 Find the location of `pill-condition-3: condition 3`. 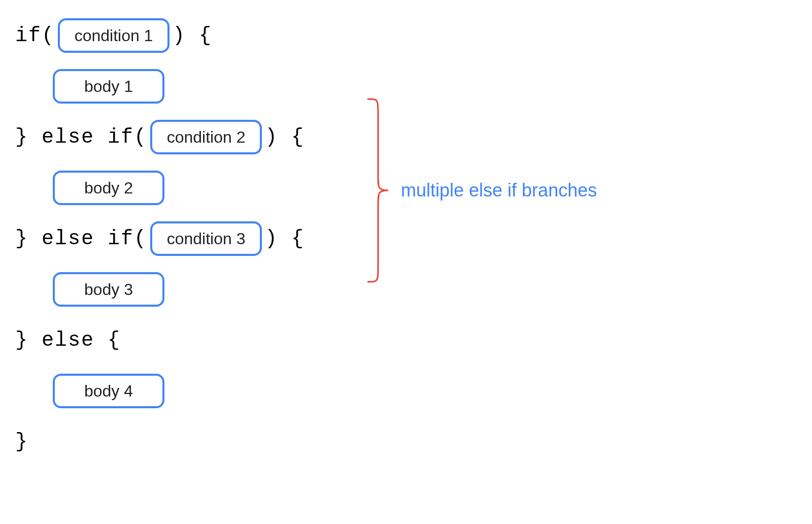

pill-condition-3: condition 3 is located at coordinates (206, 239).